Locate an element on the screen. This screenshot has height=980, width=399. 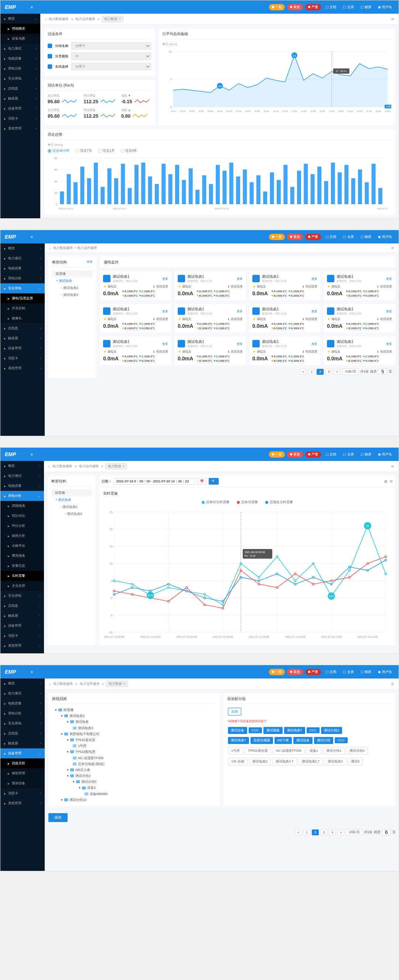
sidebar-item: ▸总线盘› is located at coordinates (22, 606).